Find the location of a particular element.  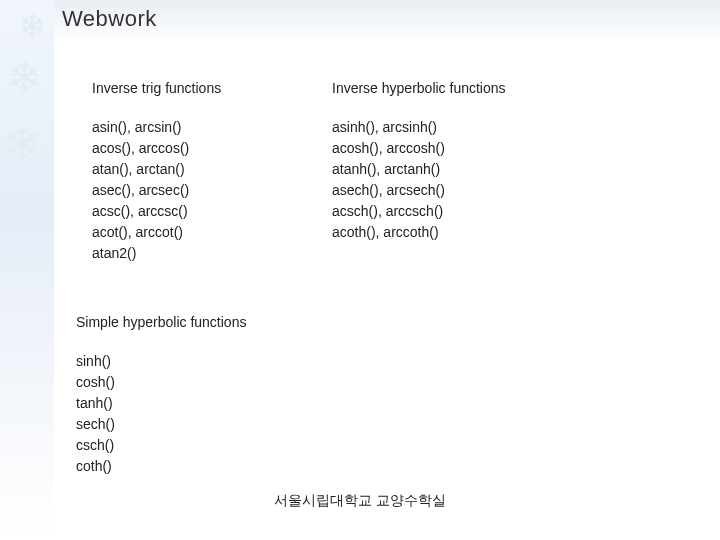

list-item: acosh(), arccosh() is located at coordinates (452, 148).